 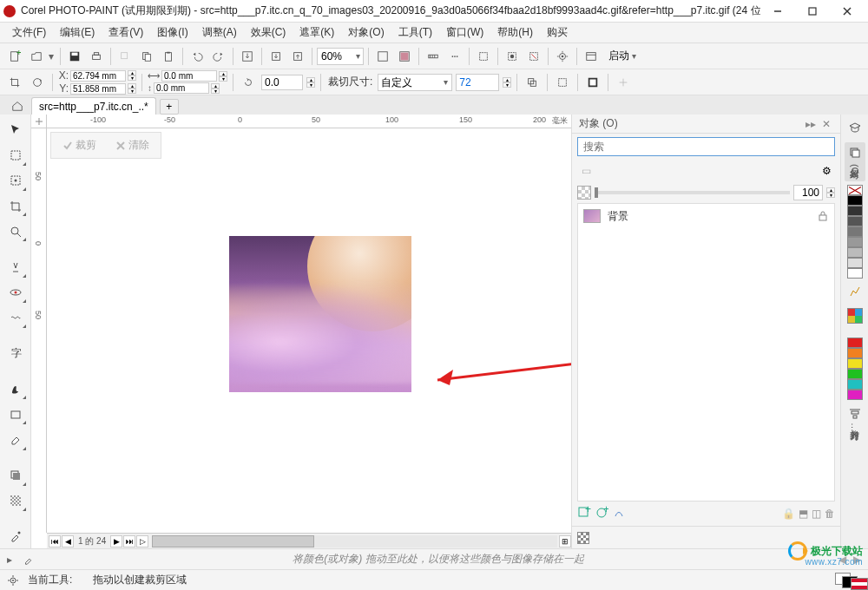 I want to click on menu-window: 窗口(W), so click(x=465, y=33).